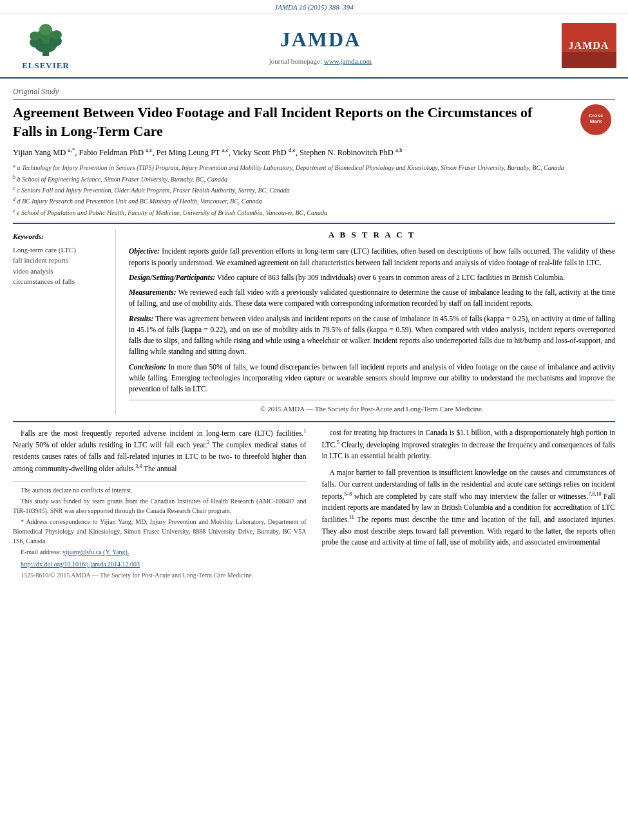 The image size is (628, 840). I want to click on conclusion-text: In more than 50% of falls, we found disc…, so click(372, 378).